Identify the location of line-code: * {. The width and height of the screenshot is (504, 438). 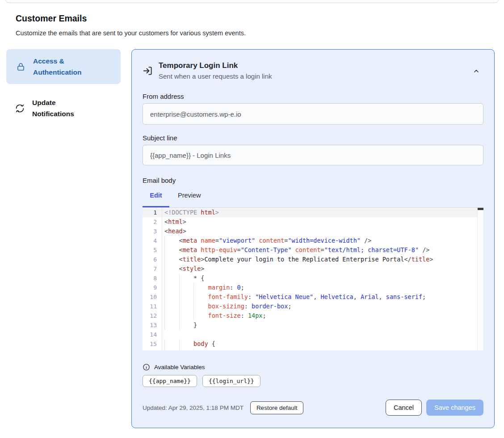
(320, 278).